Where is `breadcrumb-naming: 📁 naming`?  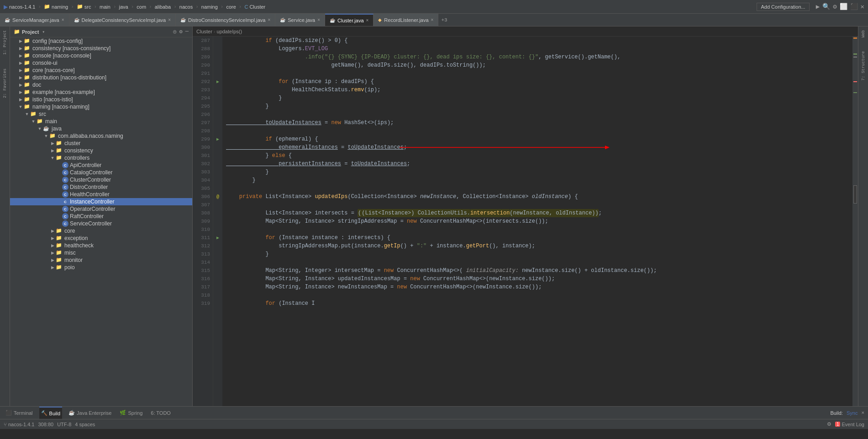
breadcrumb-naming: 📁 naming is located at coordinates (56, 6).